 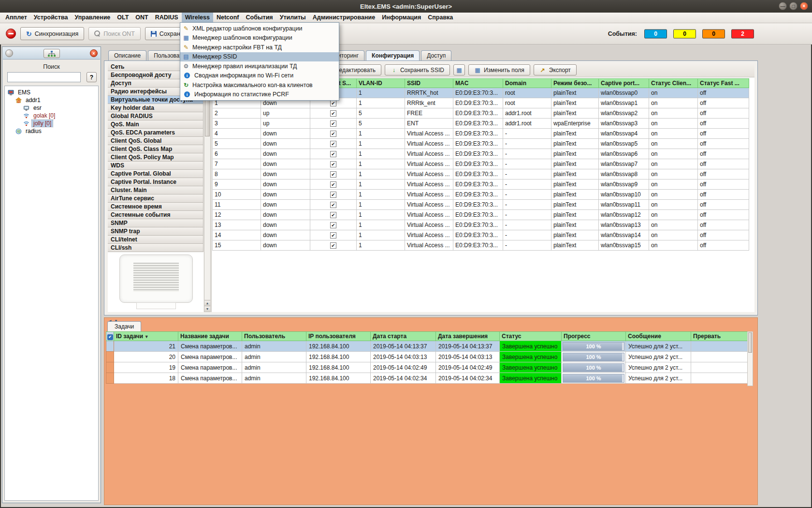 I want to click on task-header-0: ID задачи ▼, so click(x=146, y=337).